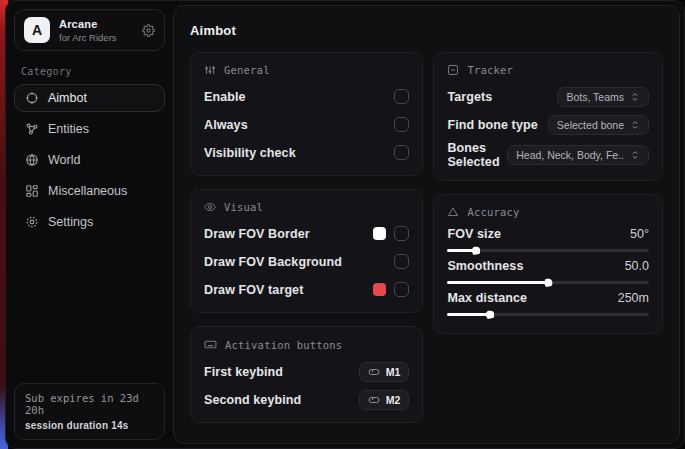 This screenshot has height=449, width=685. Describe the element at coordinates (402, 152) in the screenshot. I see `visibility-check-checkbox` at that location.